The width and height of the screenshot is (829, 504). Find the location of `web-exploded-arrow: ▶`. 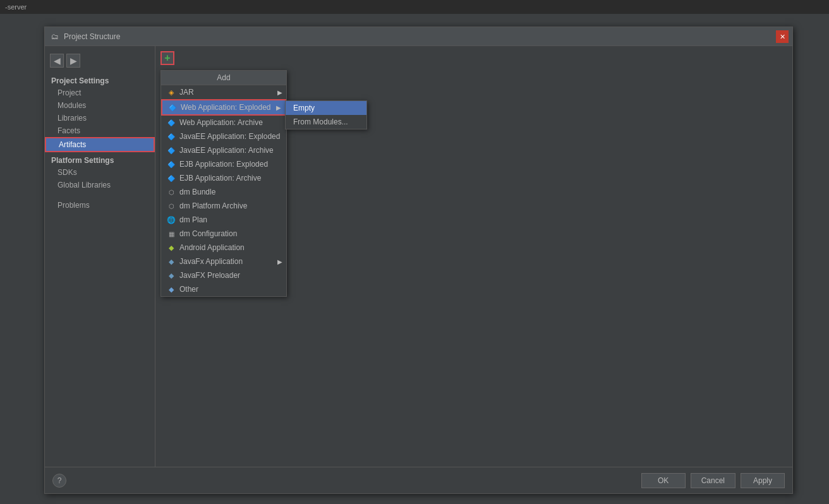

web-exploded-arrow: ▶ is located at coordinates (279, 107).